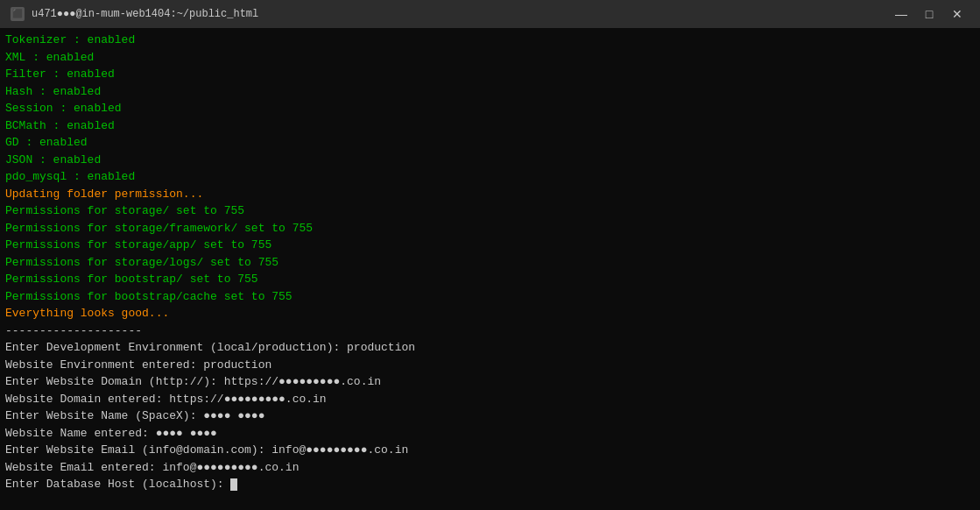 This screenshot has height=510, width=980. Describe the element at coordinates (490, 297) in the screenshot. I see `terminal-line: Permissions for bootstrap/cache set to 7…` at that location.